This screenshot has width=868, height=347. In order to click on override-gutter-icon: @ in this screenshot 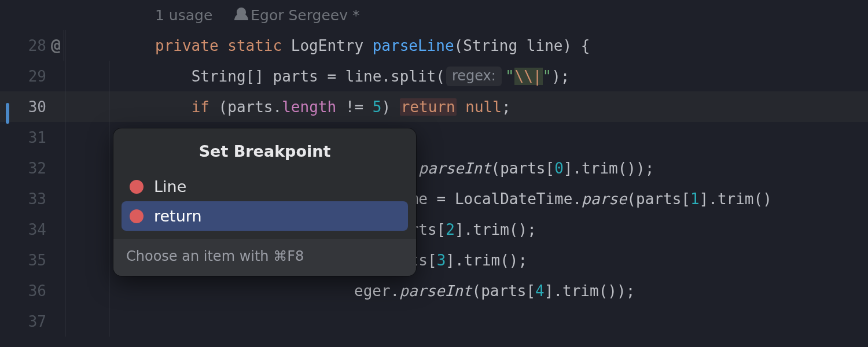, I will do `click(56, 45)`.